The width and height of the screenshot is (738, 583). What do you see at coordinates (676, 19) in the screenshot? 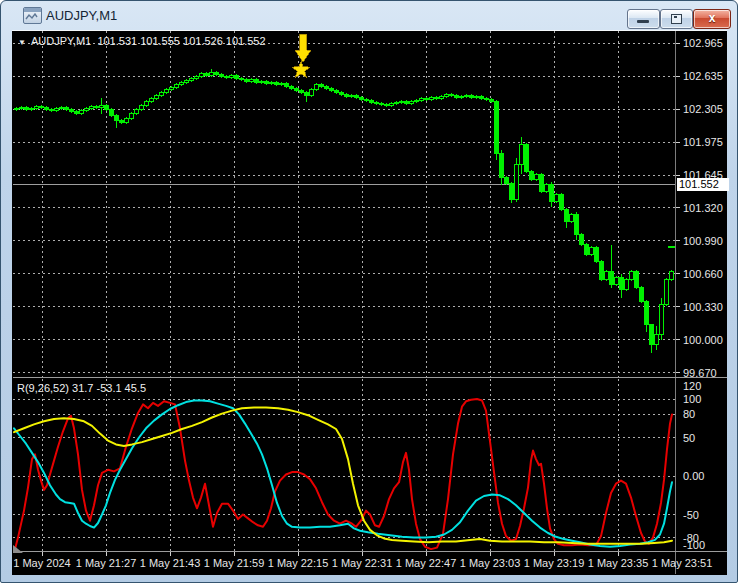
I see `restore-icon` at bounding box center [676, 19].